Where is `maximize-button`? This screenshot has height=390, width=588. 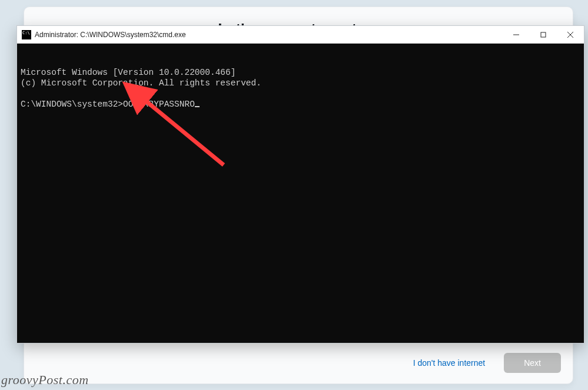
maximize-button is located at coordinates (543, 34).